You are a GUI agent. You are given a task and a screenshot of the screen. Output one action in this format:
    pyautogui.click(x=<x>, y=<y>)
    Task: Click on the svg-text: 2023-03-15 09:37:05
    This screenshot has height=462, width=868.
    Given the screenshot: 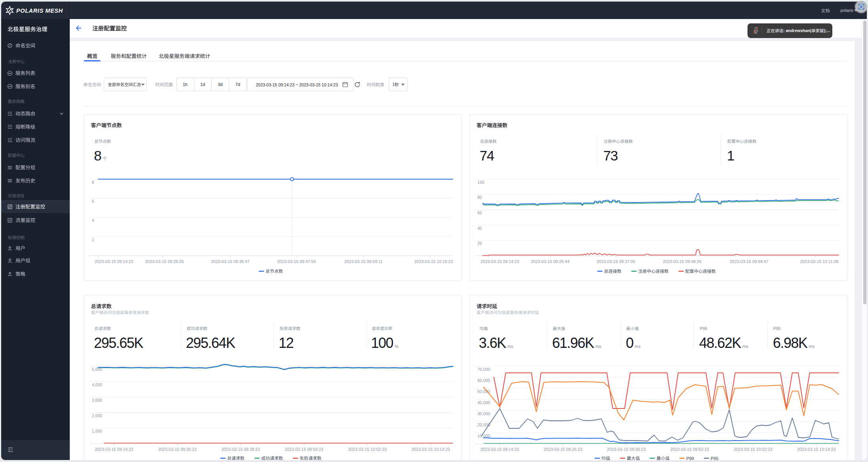 What is the action you would take?
    pyautogui.click(x=616, y=262)
    